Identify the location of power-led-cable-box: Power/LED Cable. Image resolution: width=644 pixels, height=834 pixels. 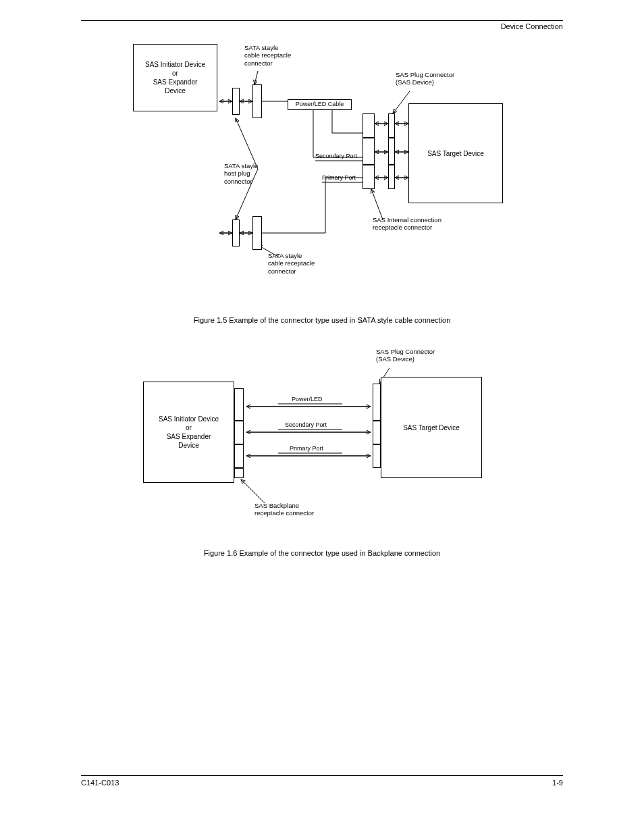
(320, 105).